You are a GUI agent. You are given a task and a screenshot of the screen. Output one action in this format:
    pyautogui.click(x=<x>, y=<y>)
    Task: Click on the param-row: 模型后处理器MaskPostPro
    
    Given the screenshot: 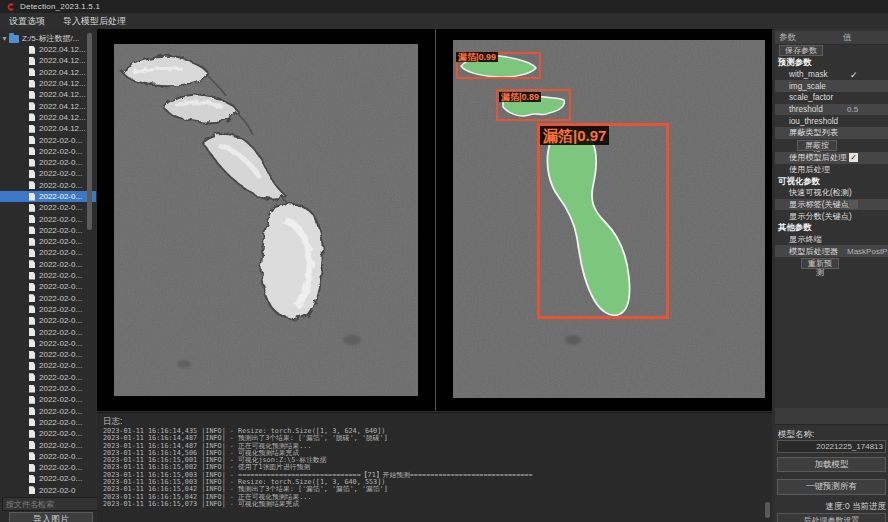 What is the action you would take?
    pyautogui.click(x=832, y=251)
    